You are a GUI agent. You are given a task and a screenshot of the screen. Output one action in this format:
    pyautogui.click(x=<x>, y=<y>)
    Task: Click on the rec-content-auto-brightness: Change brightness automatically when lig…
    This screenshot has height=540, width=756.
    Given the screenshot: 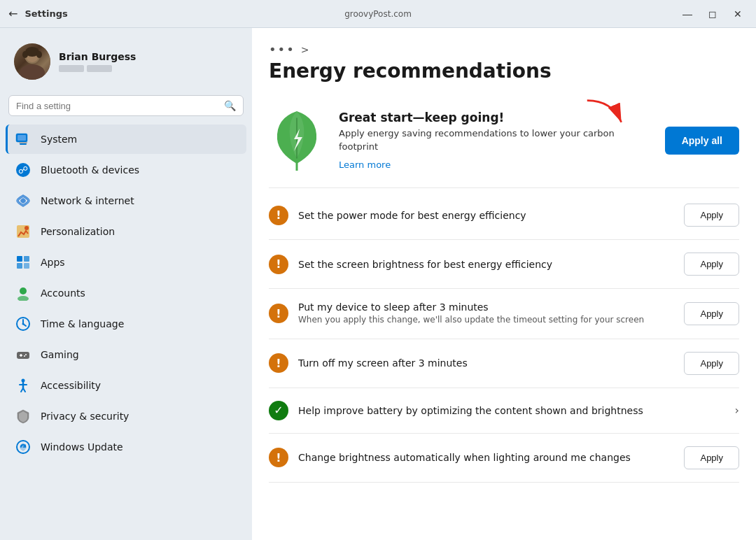 What is the action you would take?
    pyautogui.click(x=486, y=457)
    